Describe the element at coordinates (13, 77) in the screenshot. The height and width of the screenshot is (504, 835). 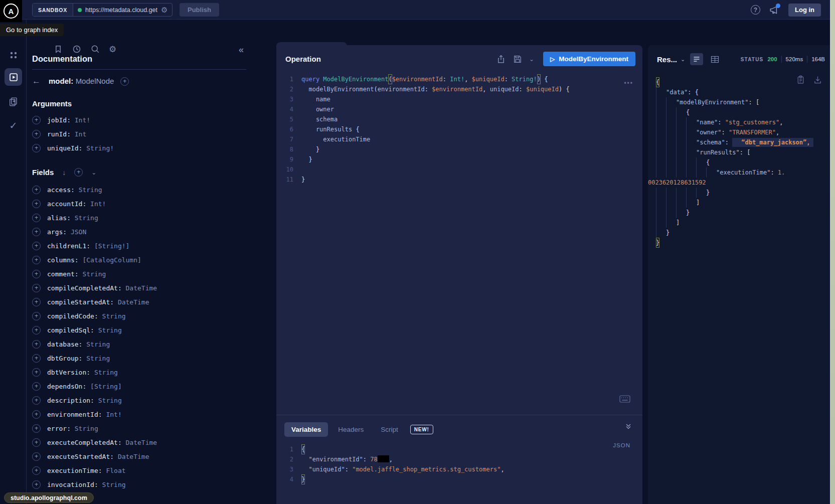
I see `explorer-nav-item` at that location.